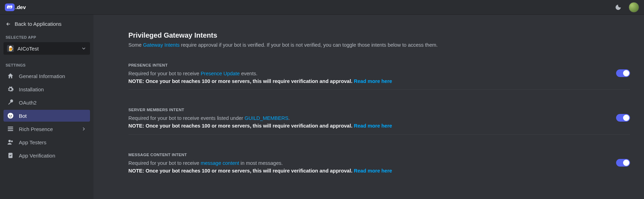 This screenshot has width=644, height=199. I want to click on sidebar-item-app-verification: App Verification, so click(47, 155).